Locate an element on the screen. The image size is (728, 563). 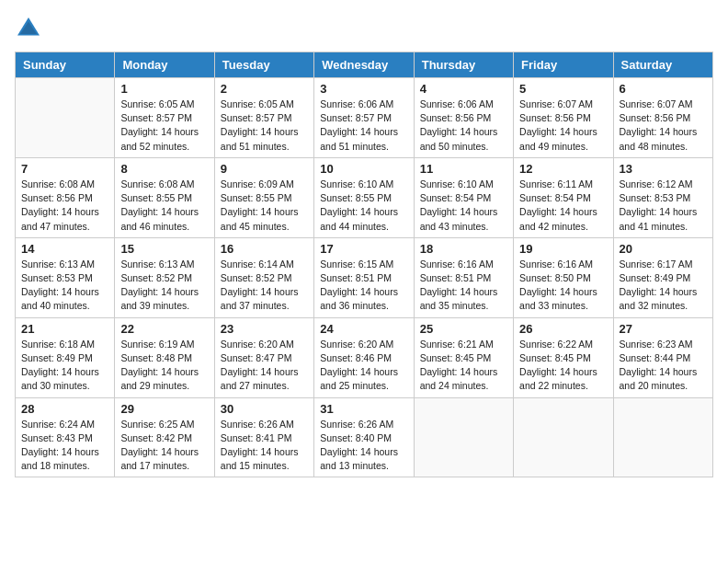
cell-content: Sunrise: 6:05 AM Sunset: 8:57 PM Dayligh… is located at coordinates (265, 125).